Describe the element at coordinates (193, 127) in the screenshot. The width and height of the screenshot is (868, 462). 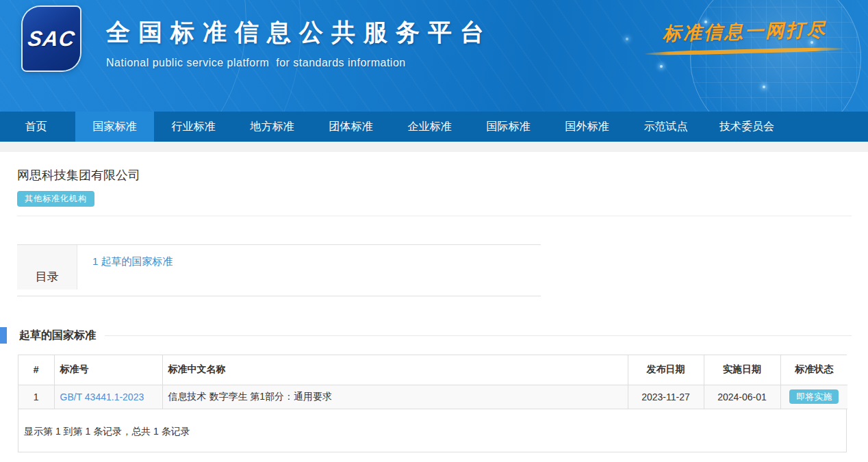
I see `nav-item-industry-standards: 行业标准` at that location.